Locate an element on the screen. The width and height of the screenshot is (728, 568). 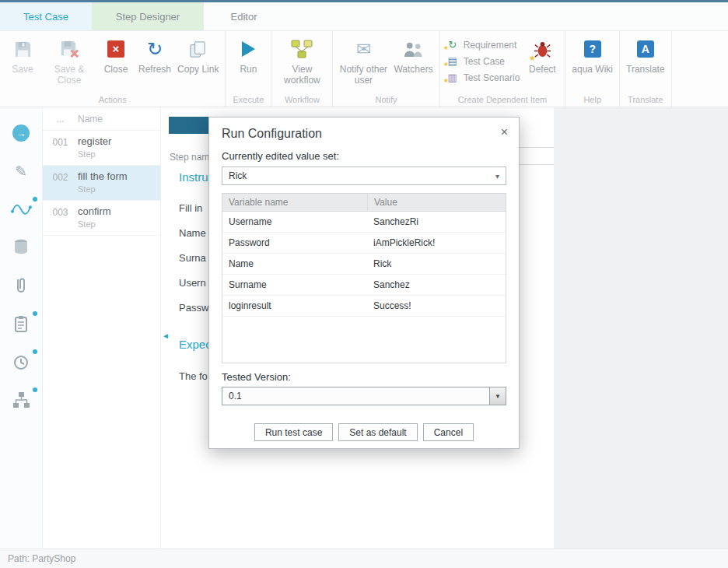
sidebar-item-steps is located at coordinates (21, 209).